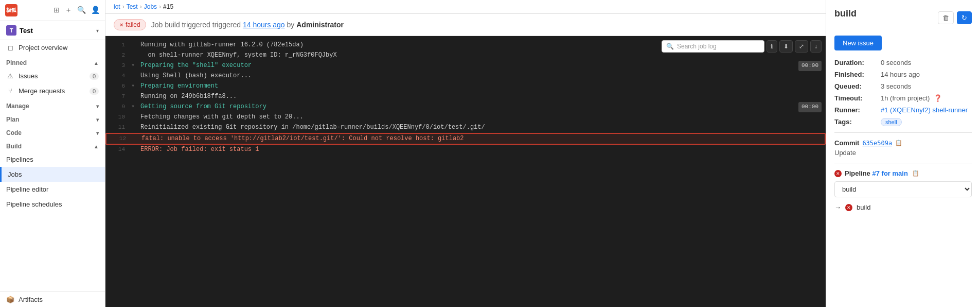 The width and height of the screenshot is (980, 307). What do you see at coordinates (916, 173) in the screenshot?
I see `copy-pipeline-icon: 📋` at bounding box center [916, 173].